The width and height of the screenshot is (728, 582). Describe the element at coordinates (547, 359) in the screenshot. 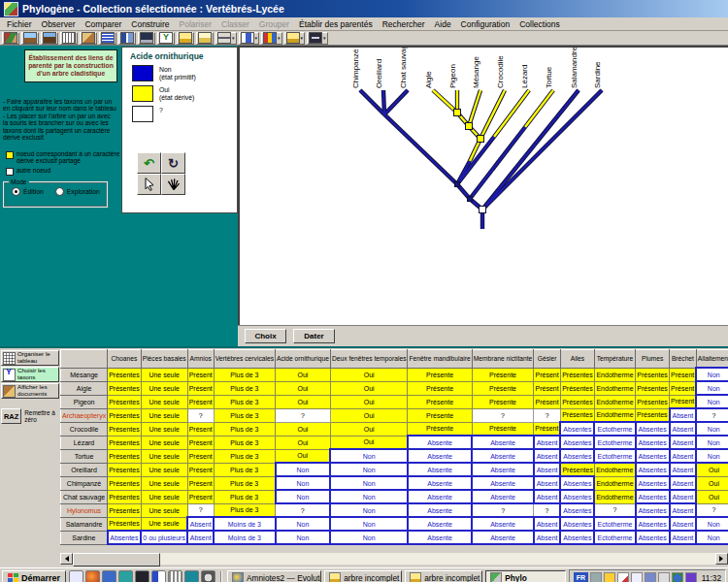

I see `column-header-g-sier: Gésier` at that location.